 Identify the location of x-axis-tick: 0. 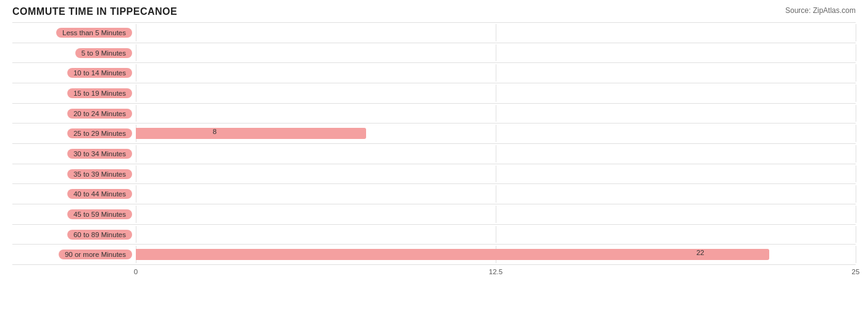
(136, 272).